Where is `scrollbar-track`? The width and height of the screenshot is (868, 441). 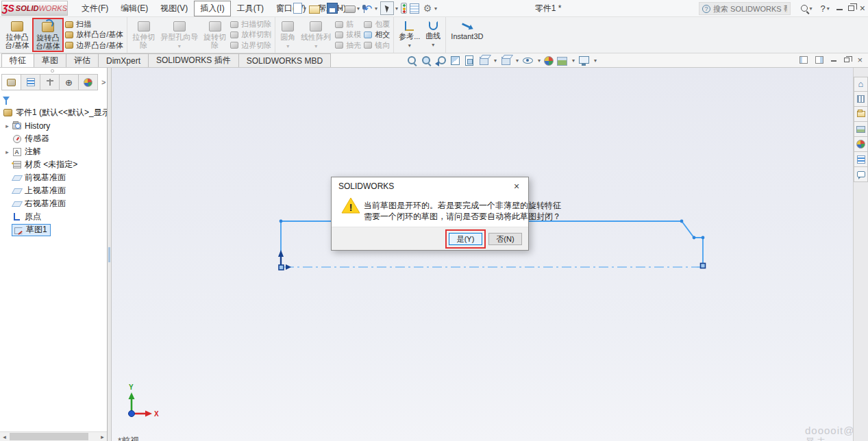 scrollbar-track is located at coordinates (53, 437).